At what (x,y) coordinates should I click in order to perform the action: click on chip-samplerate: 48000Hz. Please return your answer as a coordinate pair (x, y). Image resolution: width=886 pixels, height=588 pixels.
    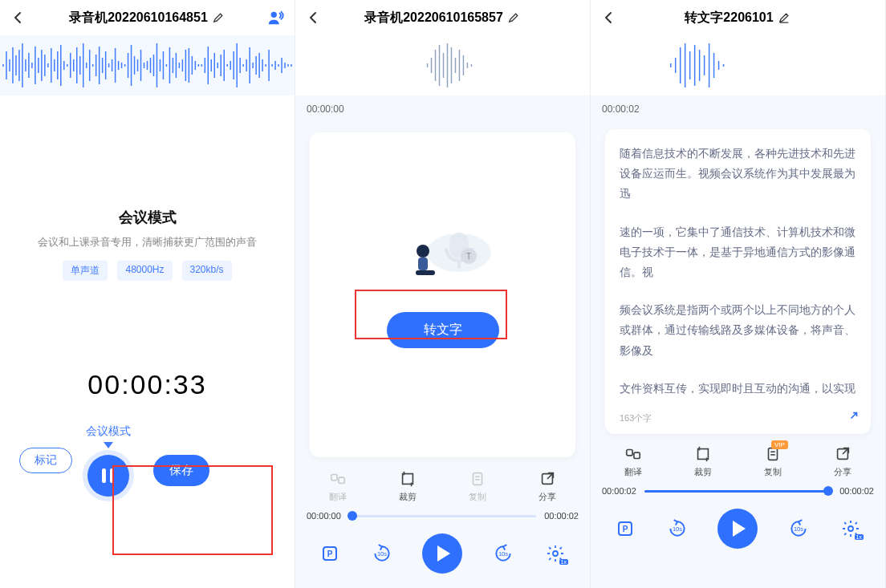
    Looking at the image, I should click on (144, 271).